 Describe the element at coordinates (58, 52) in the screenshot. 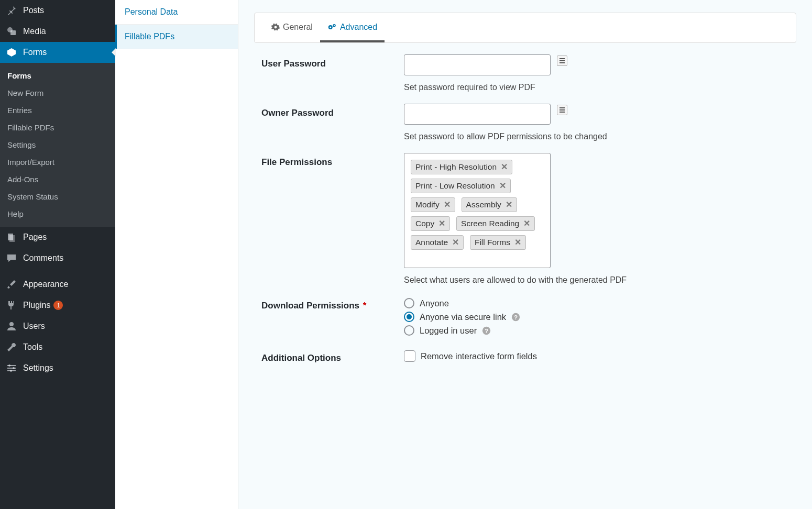

I see `sidebar-item-forms: Forms` at that location.